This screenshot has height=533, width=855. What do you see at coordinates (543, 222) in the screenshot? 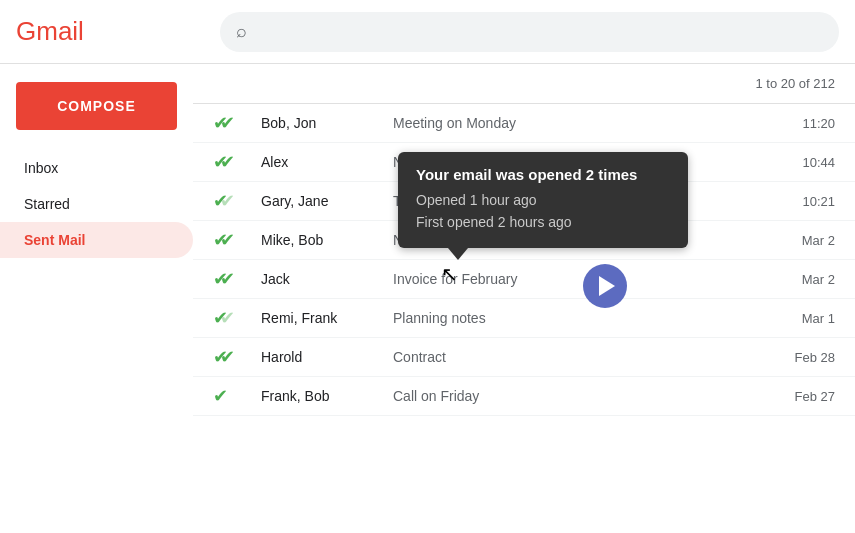
I see `tooltip-line2: First opened 2 hours ago` at bounding box center [543, 222].